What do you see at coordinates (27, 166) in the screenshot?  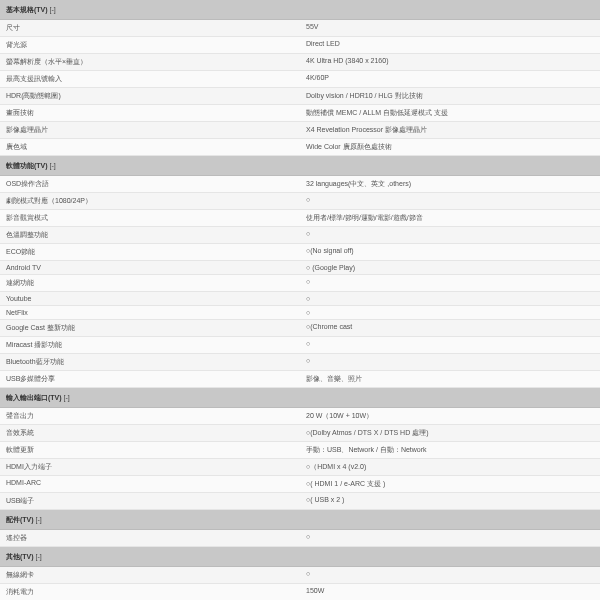 I see `section-title: 軟體功能(TV)` at bounding box center [27, 166].